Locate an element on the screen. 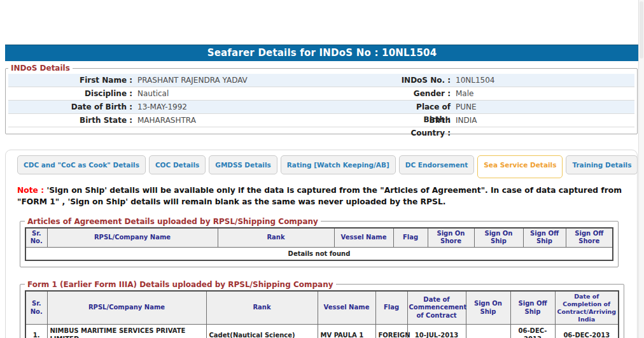  vertical-scrollbar is located at coordinates (641, 169).